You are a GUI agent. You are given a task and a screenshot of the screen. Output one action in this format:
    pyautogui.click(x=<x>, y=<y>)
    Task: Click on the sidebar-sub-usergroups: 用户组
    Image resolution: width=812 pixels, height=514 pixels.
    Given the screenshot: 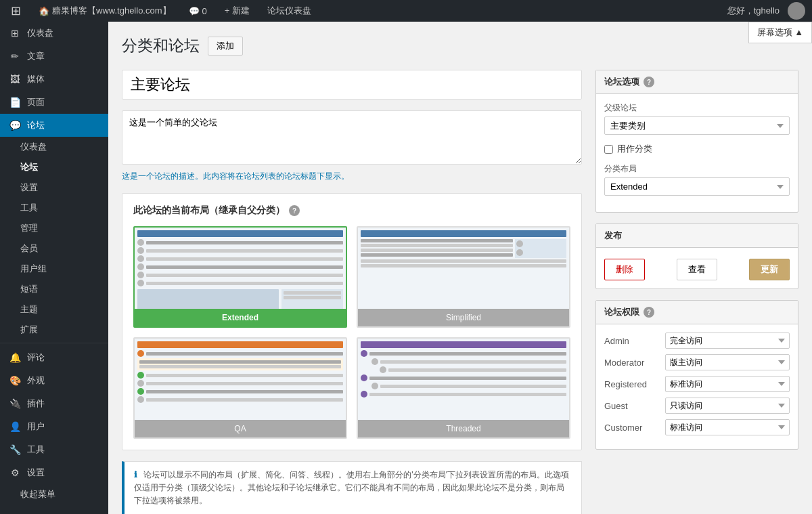 What is the action you would take?
    pyautogui.click(x=54, y=269)
    